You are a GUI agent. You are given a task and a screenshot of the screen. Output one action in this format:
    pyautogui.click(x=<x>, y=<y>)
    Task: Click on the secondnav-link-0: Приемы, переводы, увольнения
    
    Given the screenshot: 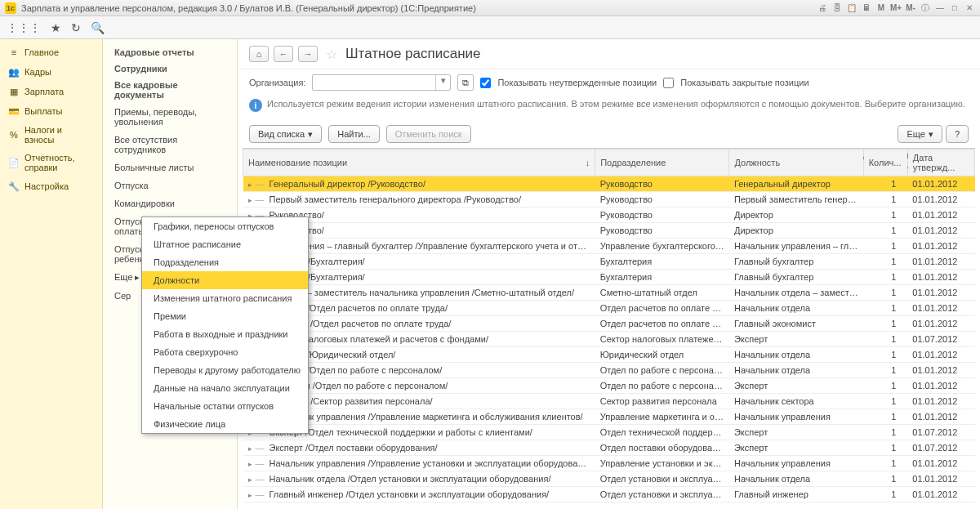 What is the action you would take?
    pyautogui.click(x=170, y=117)
    